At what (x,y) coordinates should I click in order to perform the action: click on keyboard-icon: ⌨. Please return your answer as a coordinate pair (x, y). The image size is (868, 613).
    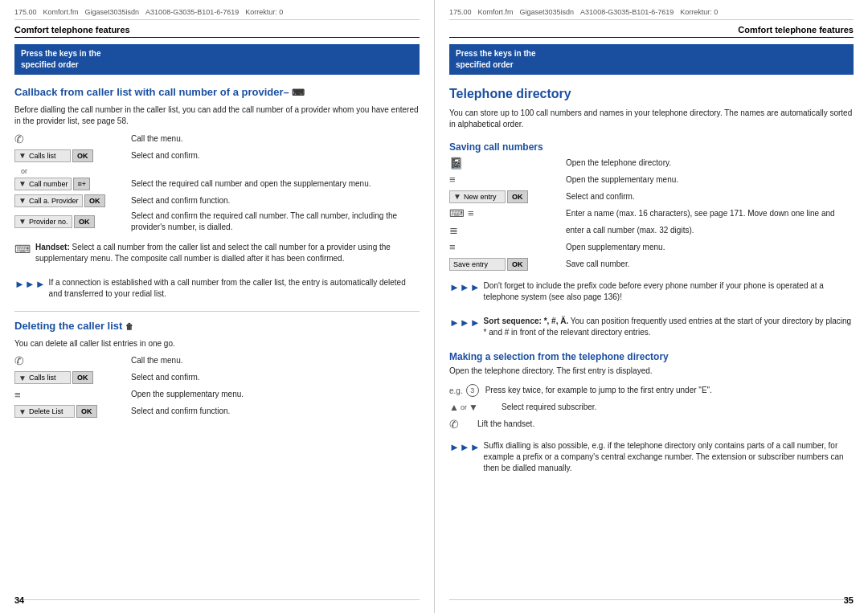
    Looking at the image, I should click on (457, 214).